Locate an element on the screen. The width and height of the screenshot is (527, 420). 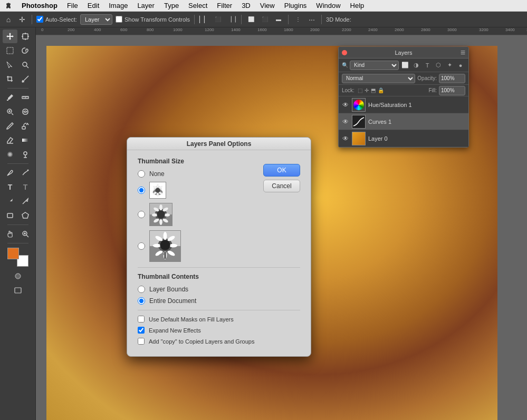
screen-mode-btn is located at coordinates (18, 290).